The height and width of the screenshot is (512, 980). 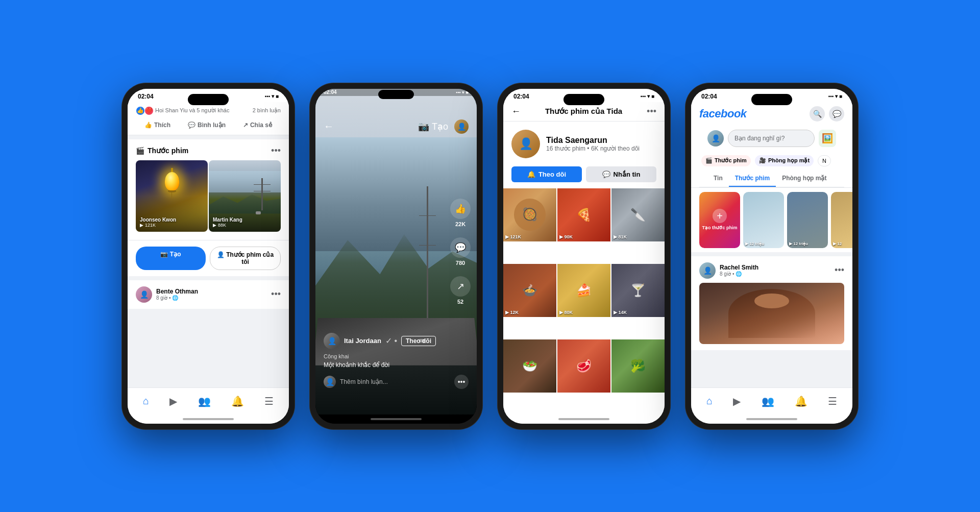 What do you see at coordinates (396, 92) in the screenshot?
I see `reels-top-area: 02:04 ▪▪▪ ▾ ■` at bounding box center [396, 92].